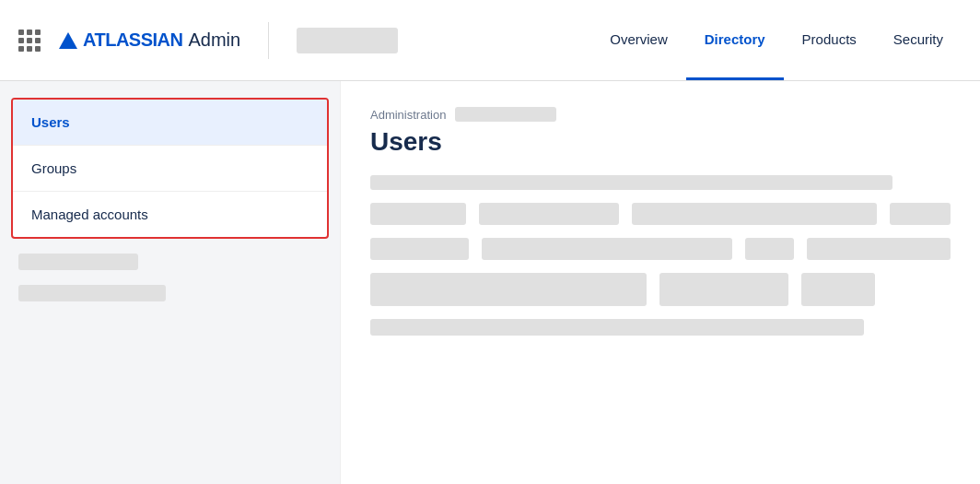  Describe the element at coordinates (918, 41) in the screenshot. I see `nav-security: Security` at that location.